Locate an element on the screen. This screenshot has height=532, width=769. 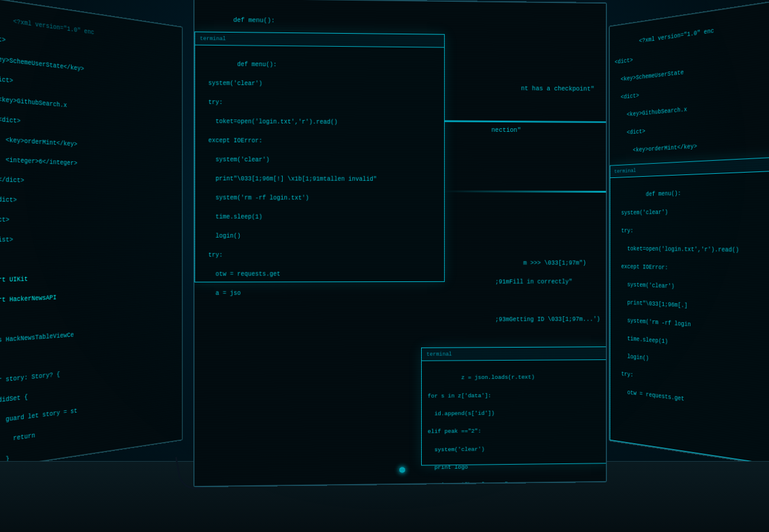
center-right-bottom-code: m >>> \033[1;97m") ;91mFill in correctly… is located at coordinates (548, 292).